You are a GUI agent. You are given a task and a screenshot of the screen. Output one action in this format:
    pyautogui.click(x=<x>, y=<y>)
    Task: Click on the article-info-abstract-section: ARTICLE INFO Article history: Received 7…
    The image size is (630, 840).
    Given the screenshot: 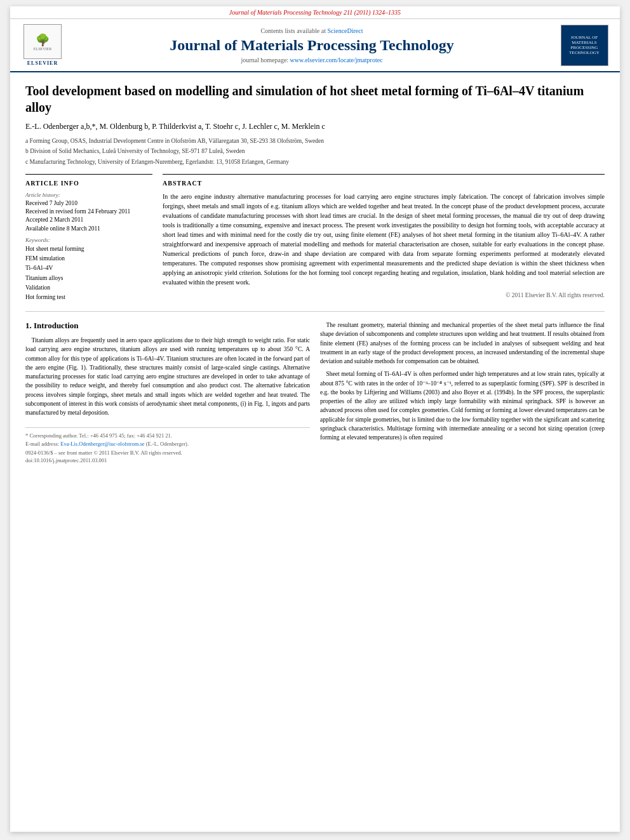 What is the action you would take?
    pyautogui.click(x=315, y=238)
    